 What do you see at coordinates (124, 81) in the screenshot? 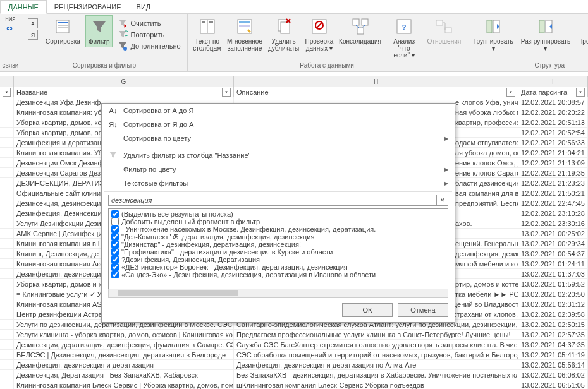
I see `col-header-g: G` at bounding box center [124, 81].